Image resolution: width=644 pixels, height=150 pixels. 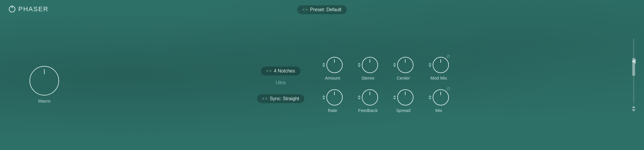 I want to click on notches-selector: < > 4 Notches, so click(x=280, y=71).